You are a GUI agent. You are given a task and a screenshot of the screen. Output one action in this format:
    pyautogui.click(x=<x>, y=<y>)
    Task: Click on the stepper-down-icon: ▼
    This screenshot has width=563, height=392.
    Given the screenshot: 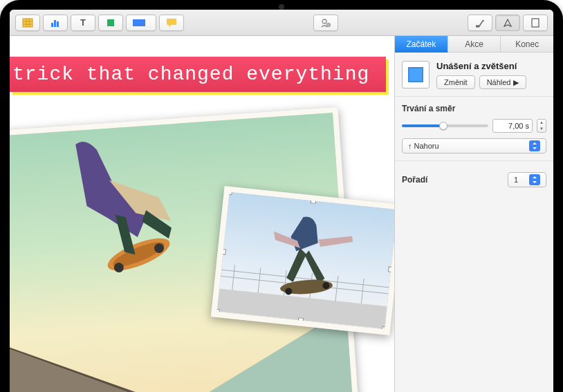 What is the action you would take?
    pyautogui.click(x=542, y=129)
    